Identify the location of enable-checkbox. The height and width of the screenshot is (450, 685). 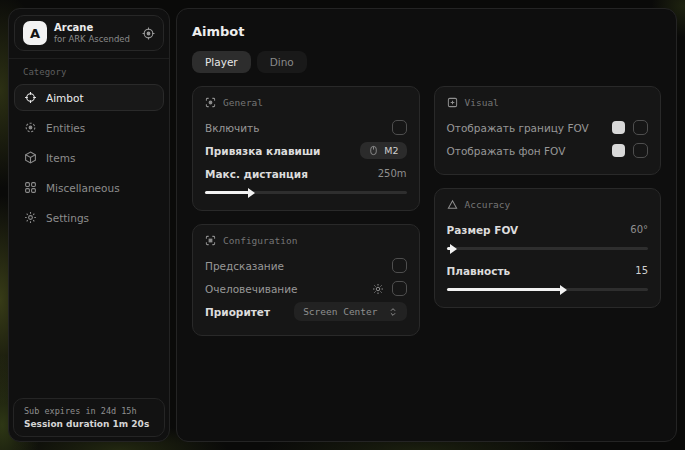
(400, 128).